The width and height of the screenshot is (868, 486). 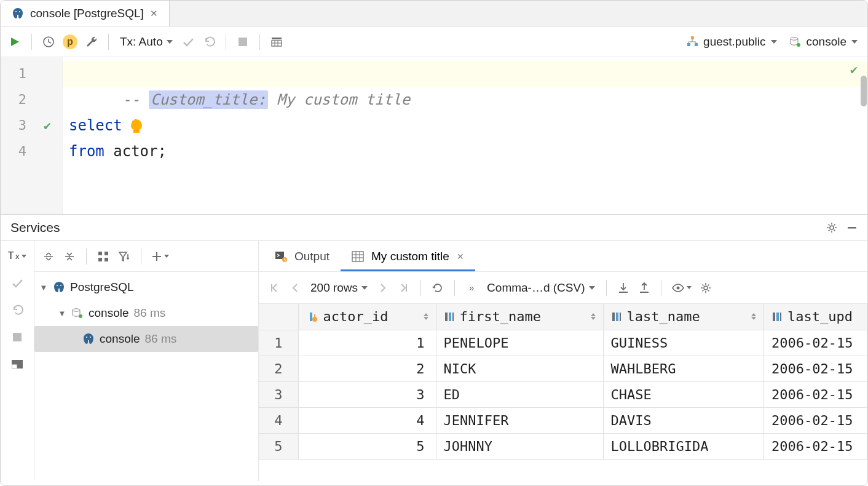 I want to click on history-icon, so click(x=49, y=42).